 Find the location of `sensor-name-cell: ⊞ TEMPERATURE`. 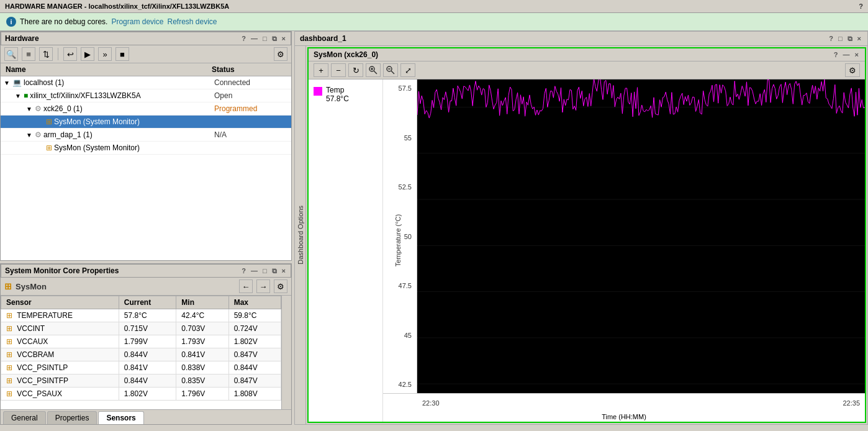

sensor-name-cell: ⊞ TEMPERATURE is located at coordinates (60, 315).